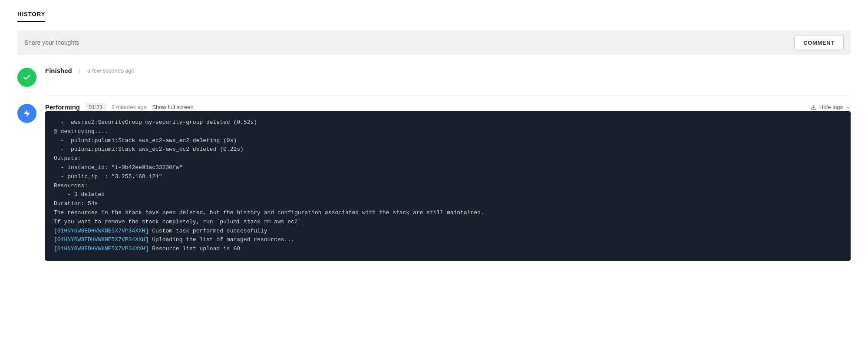 Image resolution: width=868 pixels, height=355 pixels. Describe the element at coordinates (448, 159) in the screenshot. I see `log-line: Outputs:` at that location.